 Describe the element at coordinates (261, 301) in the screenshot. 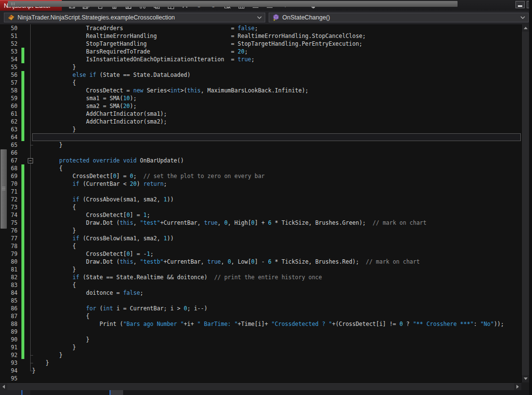

I see `code-line-85: 85` at that location.